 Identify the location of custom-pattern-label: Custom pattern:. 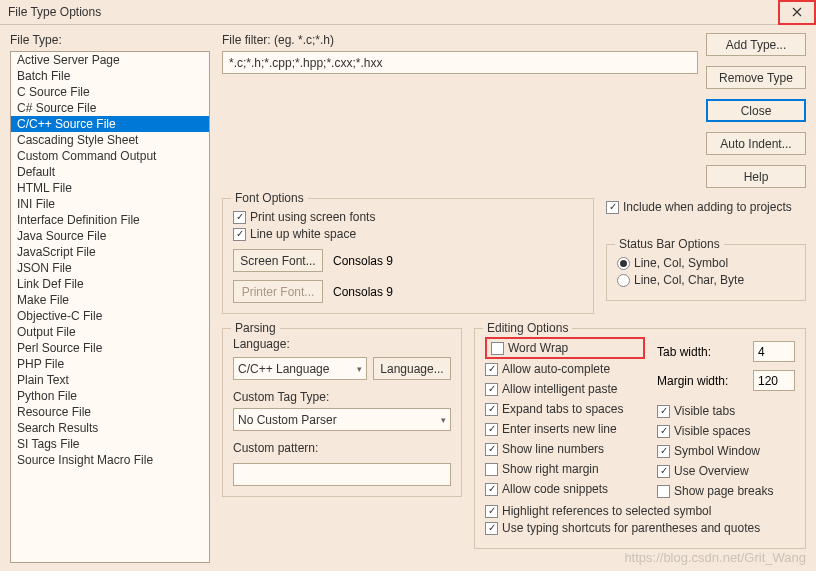
(342, 448).